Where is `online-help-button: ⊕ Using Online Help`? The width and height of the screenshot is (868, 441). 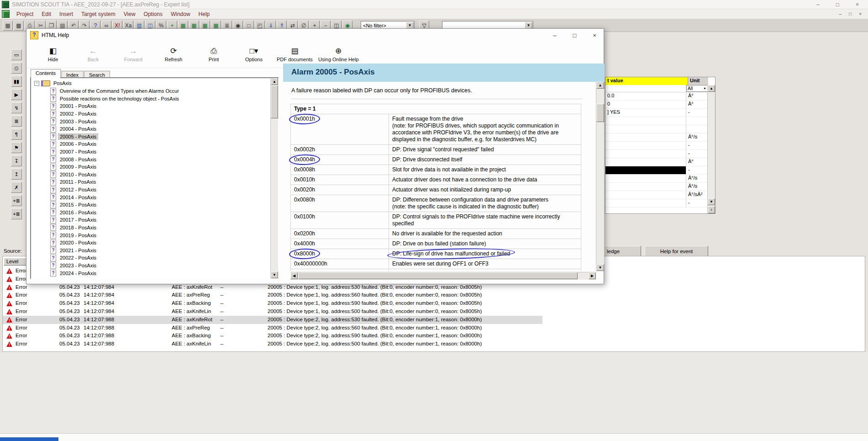 online-help-button: ⊕ Using Online Help is located at coordinates (339, 55).